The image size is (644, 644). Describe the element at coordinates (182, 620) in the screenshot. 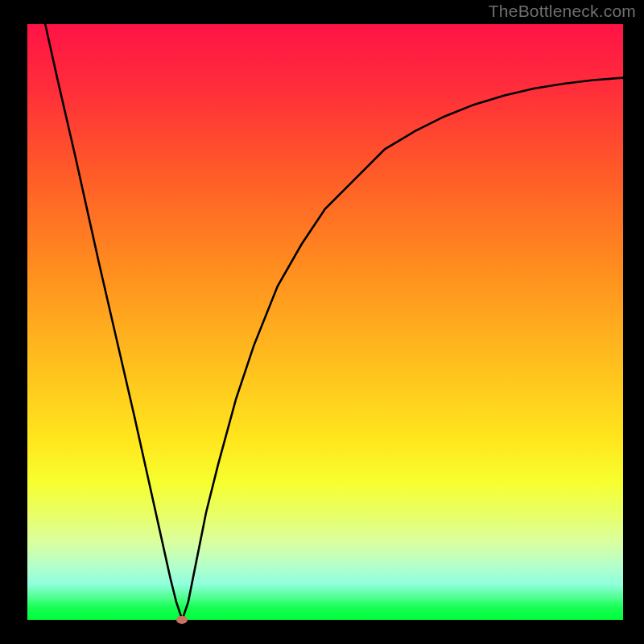

I see `optimal-point-marker` at that location.